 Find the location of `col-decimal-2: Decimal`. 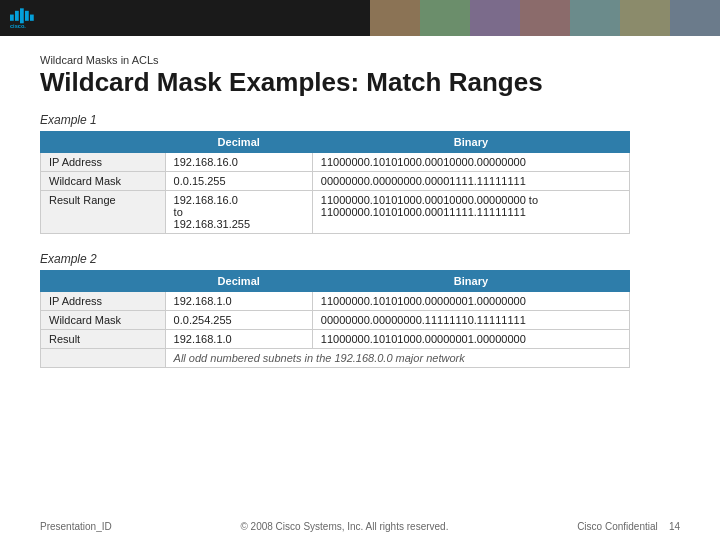

col-decimal-2: Decimal is located at coordinates (238, 280).